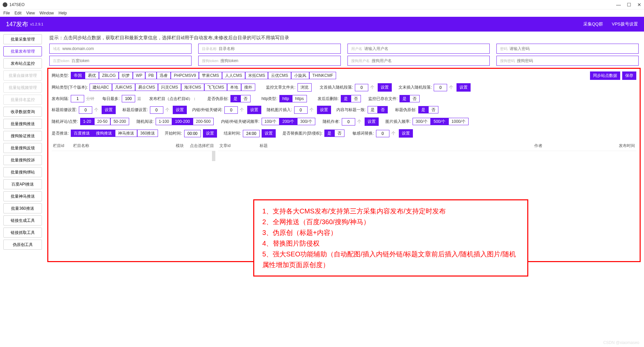 The width and height of the screenshot is (644, 347). Describe the element at coordinates (109, 110) in the screenshot. I see `title-pre-set: 设置` at that location.